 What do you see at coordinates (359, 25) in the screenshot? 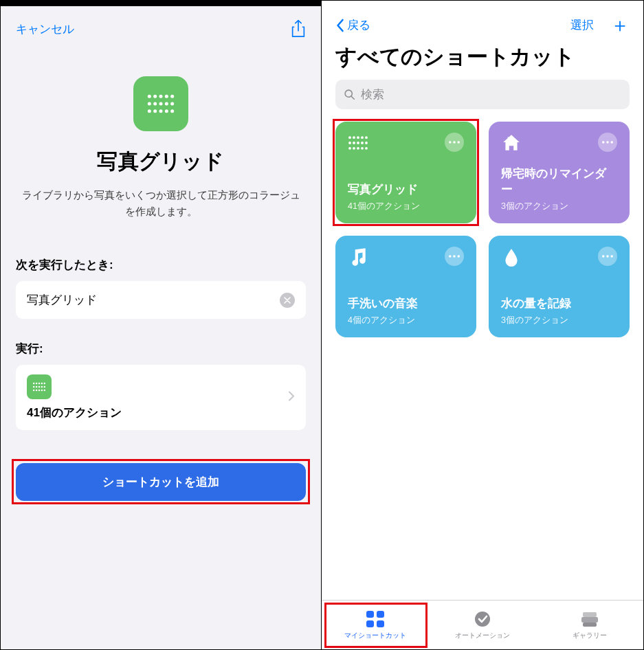
I see `back-label: 戻る` at bounding box center [359, 25].